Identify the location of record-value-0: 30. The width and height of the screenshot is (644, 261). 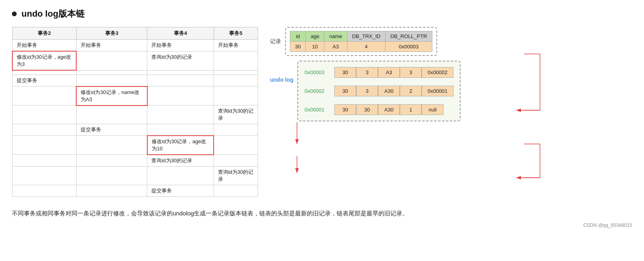
(298, 47).